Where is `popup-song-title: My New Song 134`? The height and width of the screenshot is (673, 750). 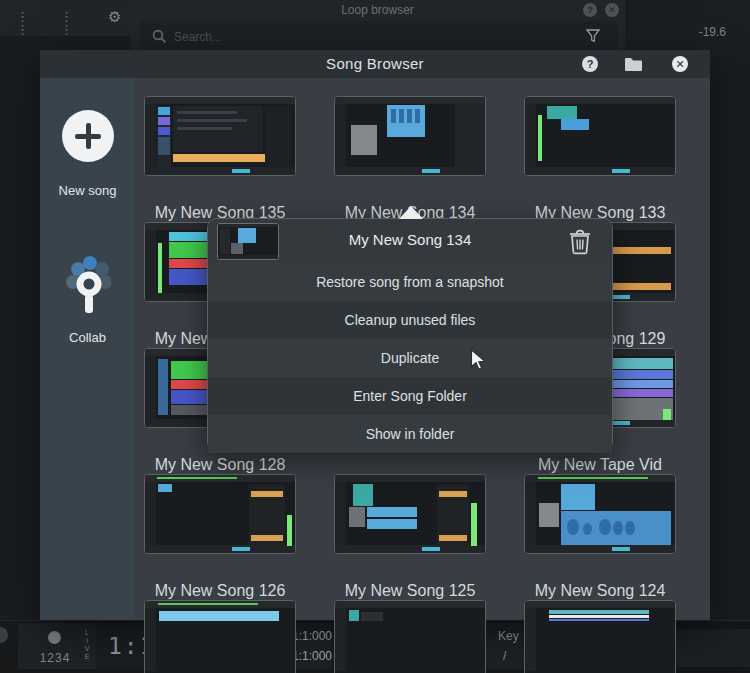 popup-song-title: My New Song 134 is located at coordinates (410, 240).